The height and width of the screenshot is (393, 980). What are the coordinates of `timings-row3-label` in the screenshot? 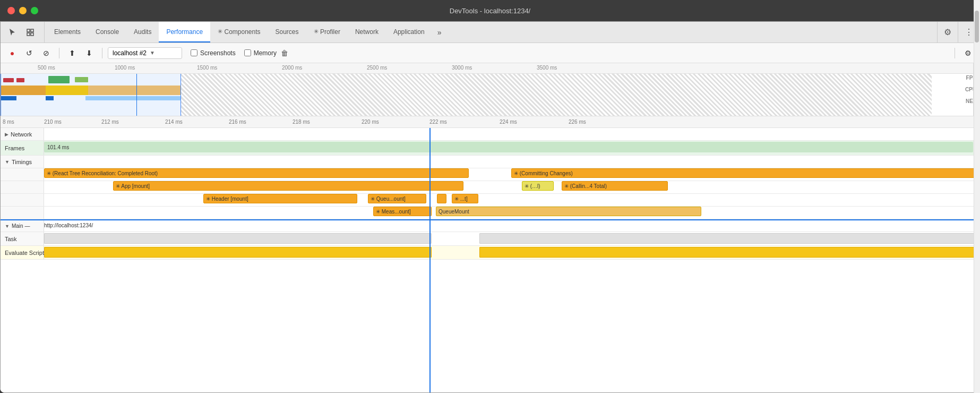 It's located at (22, 200).